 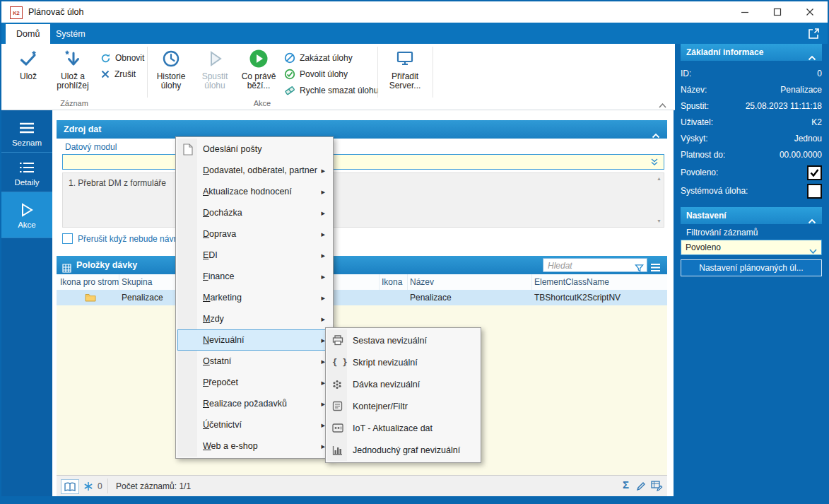 I want to click on minimize-button, so click(x=745, y=12).